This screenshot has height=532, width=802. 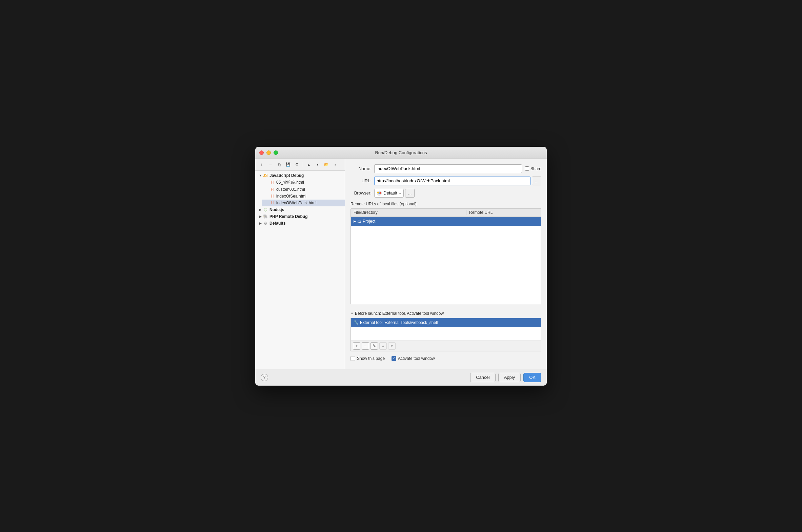 I want to click on tree-item-file1: ▶ H 05_贪吃蛇.html, so click(x=303, y=183).